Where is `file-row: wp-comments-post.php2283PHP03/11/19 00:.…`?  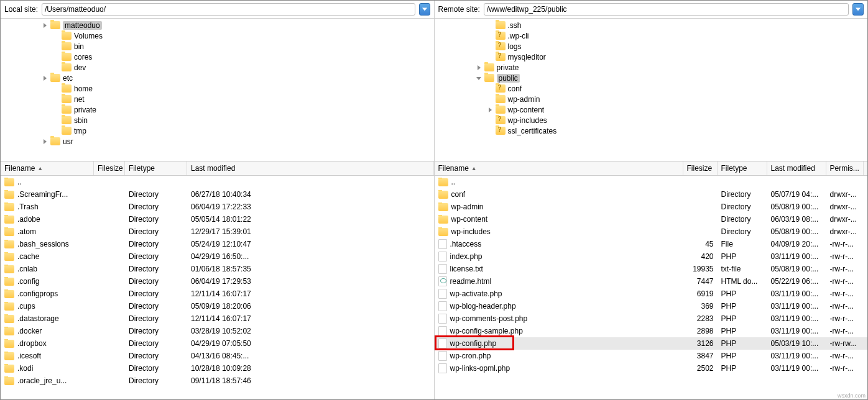
file-row: wp-comments-post.php2283PHP03/11/19 00:.… is located at coordinates (652, 319).